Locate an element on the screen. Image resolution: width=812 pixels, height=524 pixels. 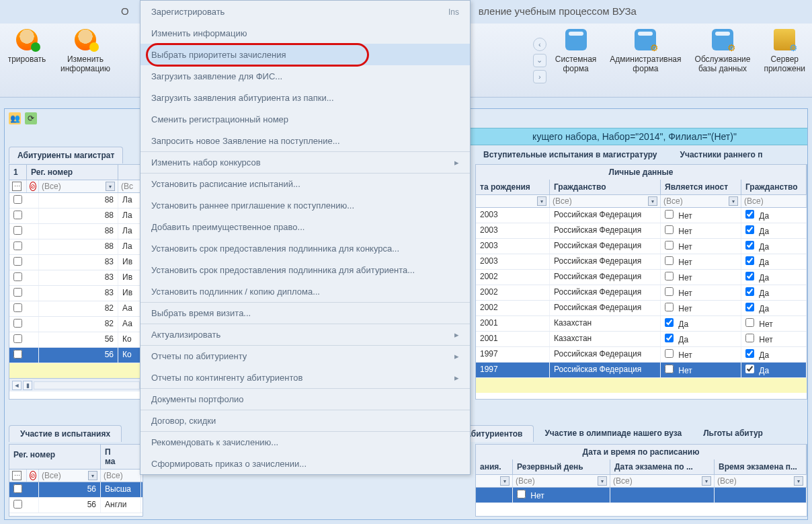
menu-item: Изменить информацию is located at coordinates (305, 33).